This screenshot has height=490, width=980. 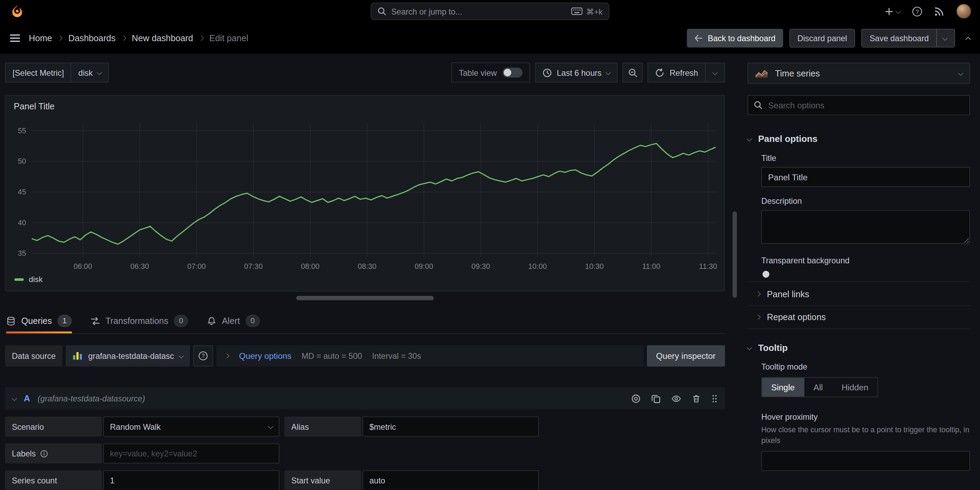 I want to click on disable-query-icon, so click(x=636, y=398).